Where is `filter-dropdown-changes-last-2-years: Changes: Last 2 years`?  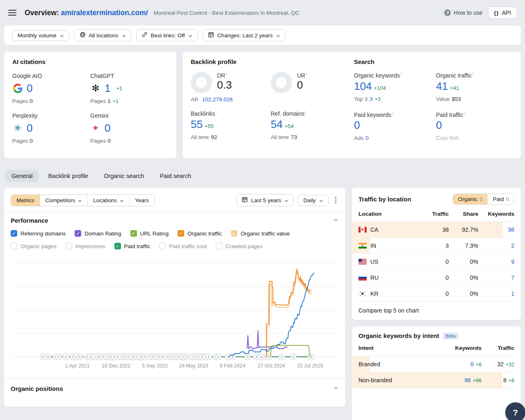
filter-dropdown-changes-last-2-years: Changes: Last 2 years is located at coordinates (244, 35).